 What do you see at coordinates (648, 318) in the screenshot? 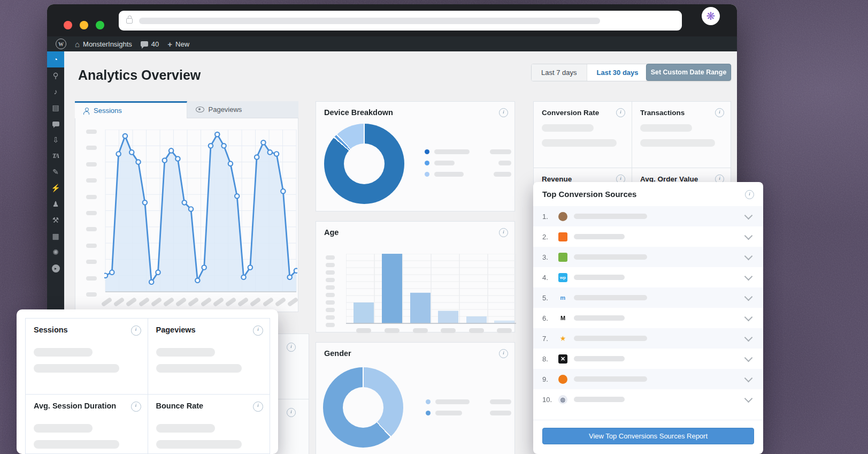
I see `conversion-source-row: 6.M` at bounding box center [648, 318].